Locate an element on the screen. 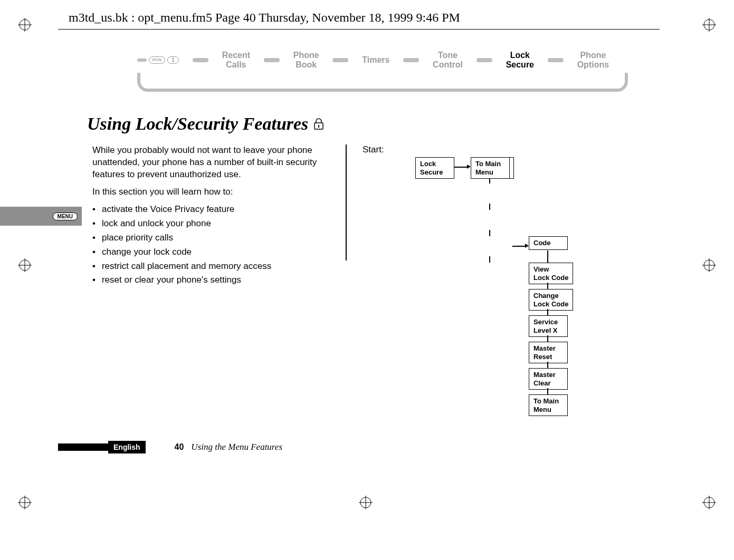 The height and width of the screenshot is (560, 734). nav-timers: Timers is located at coordinates (376, 60).